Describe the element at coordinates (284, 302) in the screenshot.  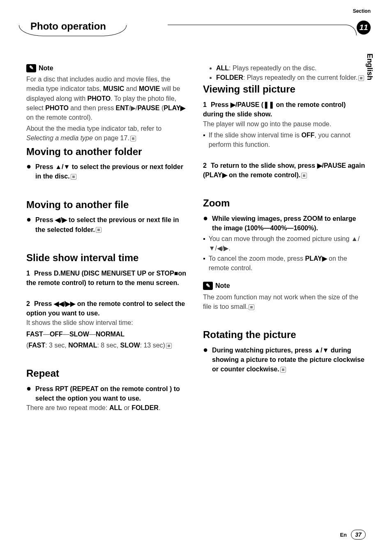
I see `zoom-note-body: The zoom function may not work when the …` at that location.